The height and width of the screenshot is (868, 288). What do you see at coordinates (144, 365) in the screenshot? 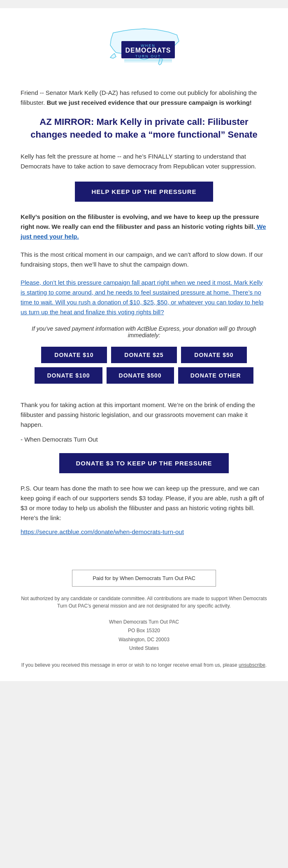
I see `donate-grid: DONATE $10 DONATE $25 DONATE $50 DONATE …` at bounding box center [144, 365].